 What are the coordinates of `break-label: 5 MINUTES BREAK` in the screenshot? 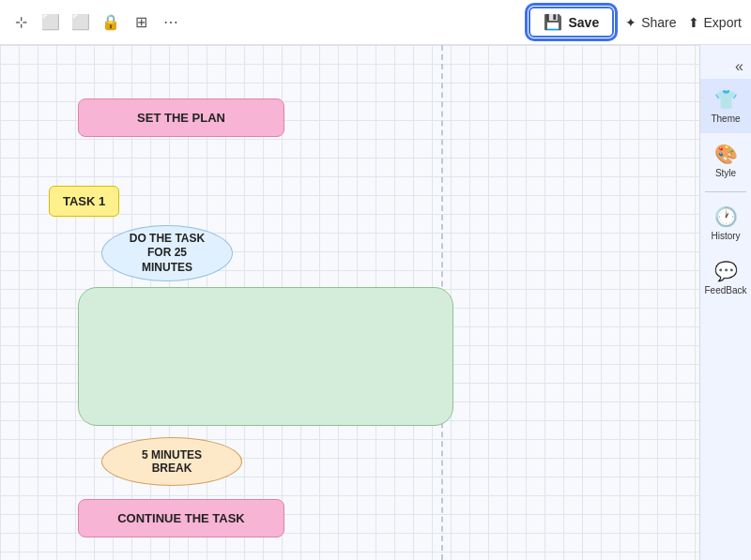 It's located at (172, 462).